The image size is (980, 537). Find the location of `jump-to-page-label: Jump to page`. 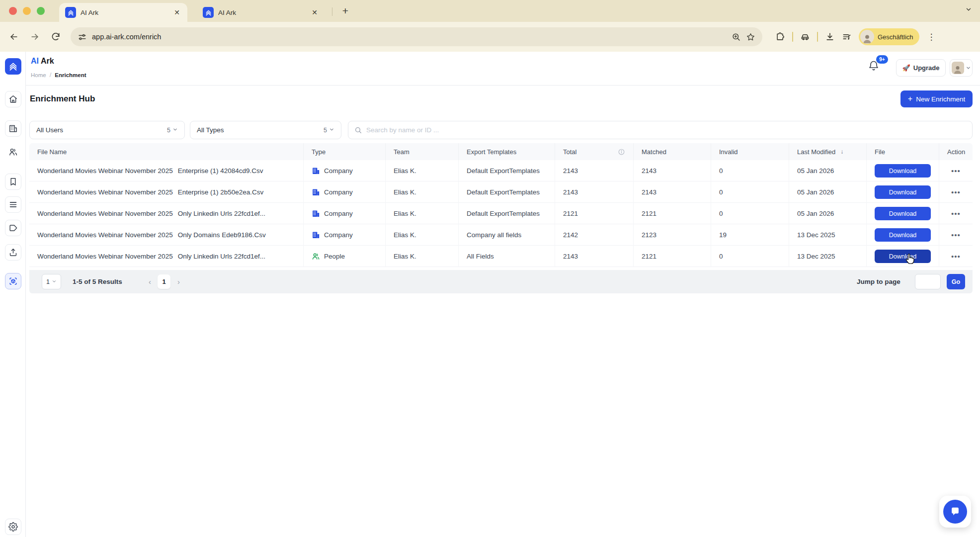

jump-to-page-label: Jump to page is located at coordinates (879, 281).